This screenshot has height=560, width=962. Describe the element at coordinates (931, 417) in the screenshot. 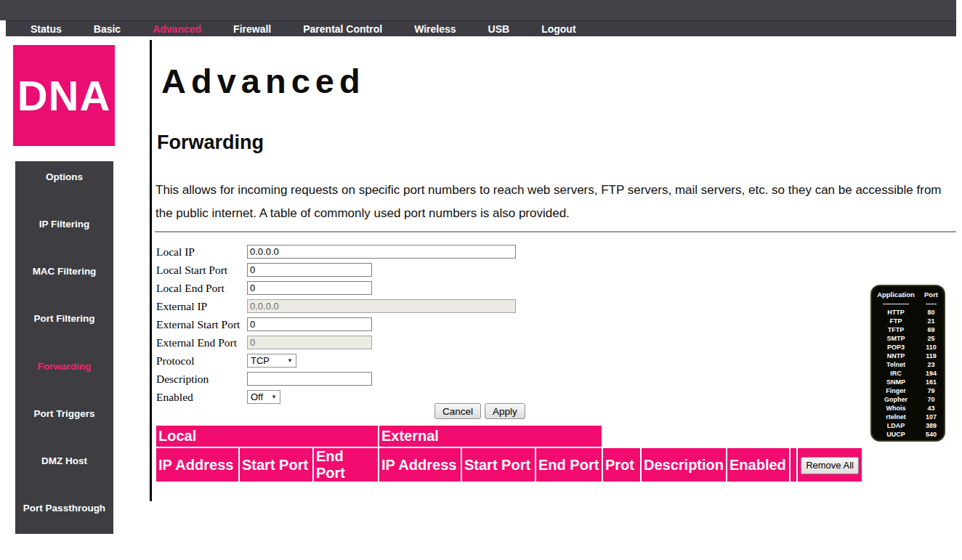

I see `app-port: 107` at that location.